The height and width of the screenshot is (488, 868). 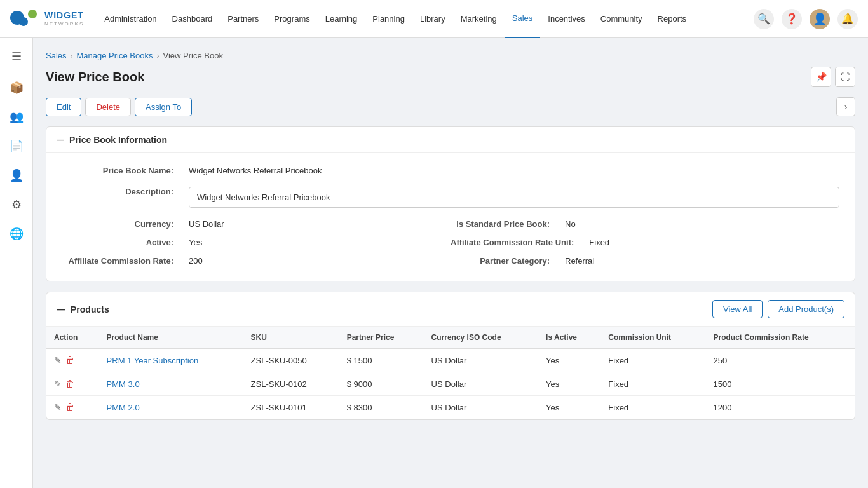 What do you see at coordinates (119, 107) in the screenshot?
I see `action-buttons: Edit Delete Assign To` at bounding box center [119, 107].